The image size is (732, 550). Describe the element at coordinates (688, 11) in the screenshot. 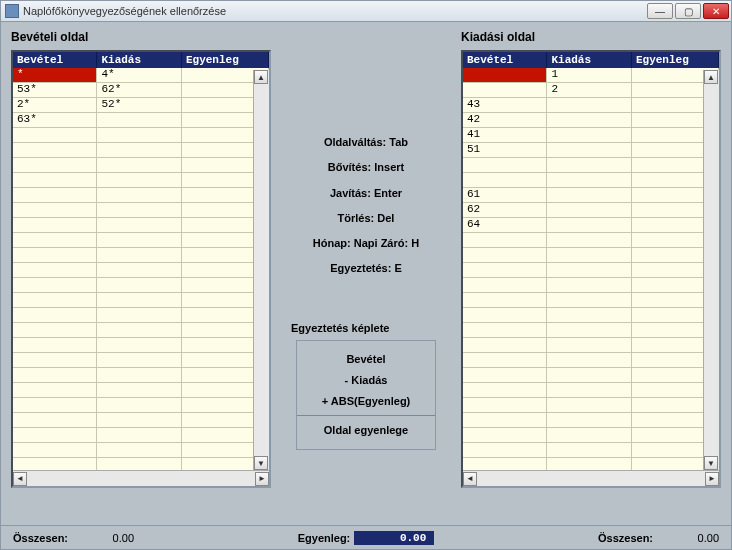

I see `window-buttons: — ▢ ✕` at that location.